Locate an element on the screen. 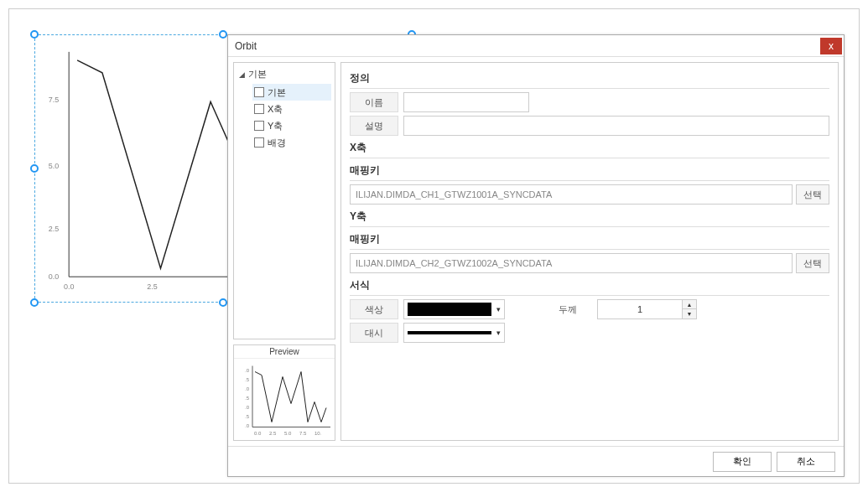  thickness-value: 1 is located at coordinates (640, 309).